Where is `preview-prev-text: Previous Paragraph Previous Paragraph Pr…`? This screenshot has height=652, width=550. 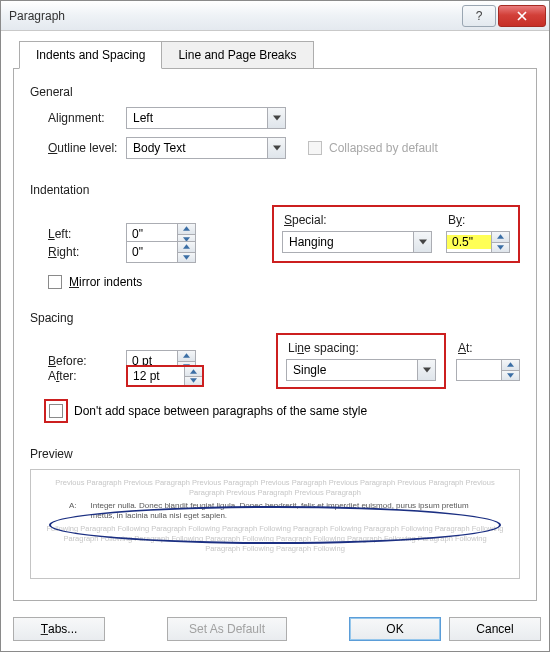
preview-prev-text: Previous Paragraph Previous Paragraph Pr… is located at coordinates (275, 488).